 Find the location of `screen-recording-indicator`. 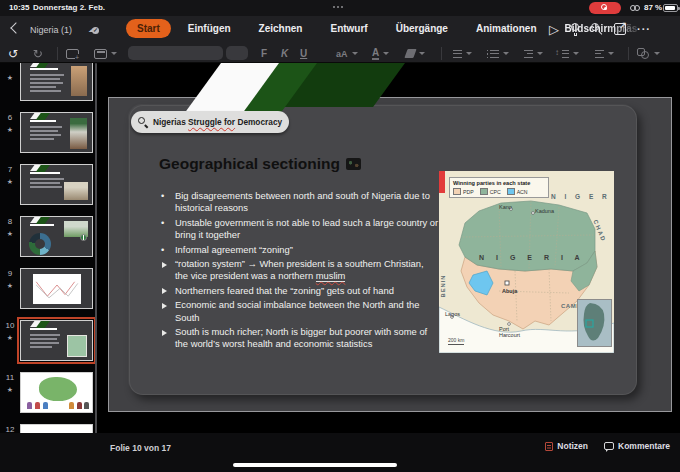

screen-recording-indicator is located at coordinates (605, 8).